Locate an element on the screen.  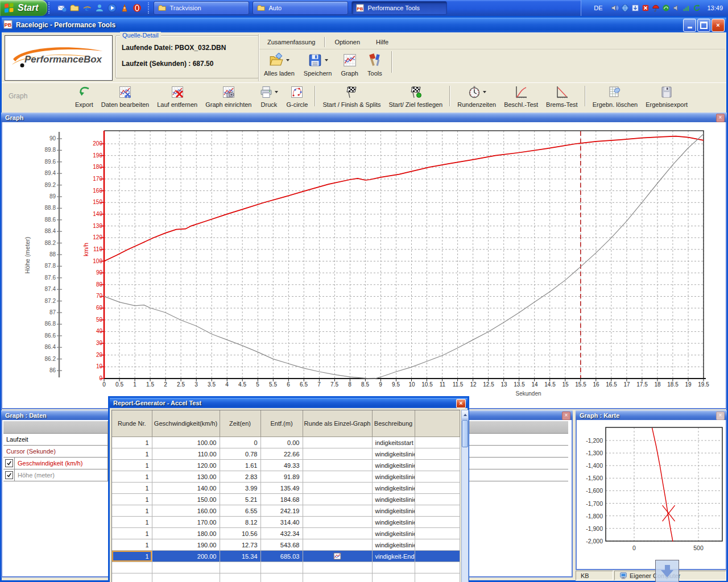
task-button: PB Performance Tools is located at coordinates (399, 8).